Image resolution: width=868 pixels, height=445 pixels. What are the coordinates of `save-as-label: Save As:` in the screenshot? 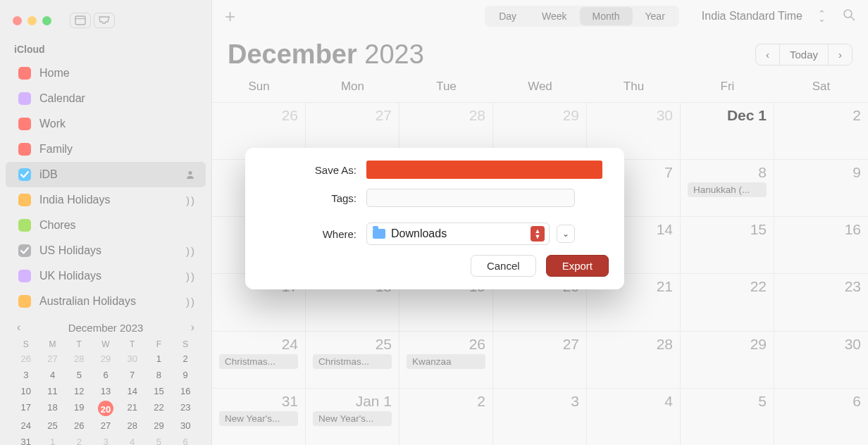 It's located at (314, 170).